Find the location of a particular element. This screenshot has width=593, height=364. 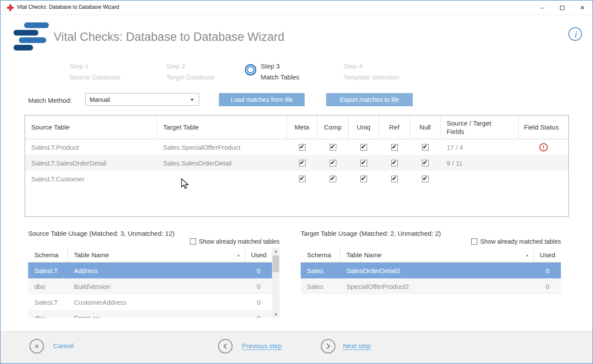

source-usage-table: Schema Table Name ▲ Used SalesLT Address… is located at coordinates (154, 283).